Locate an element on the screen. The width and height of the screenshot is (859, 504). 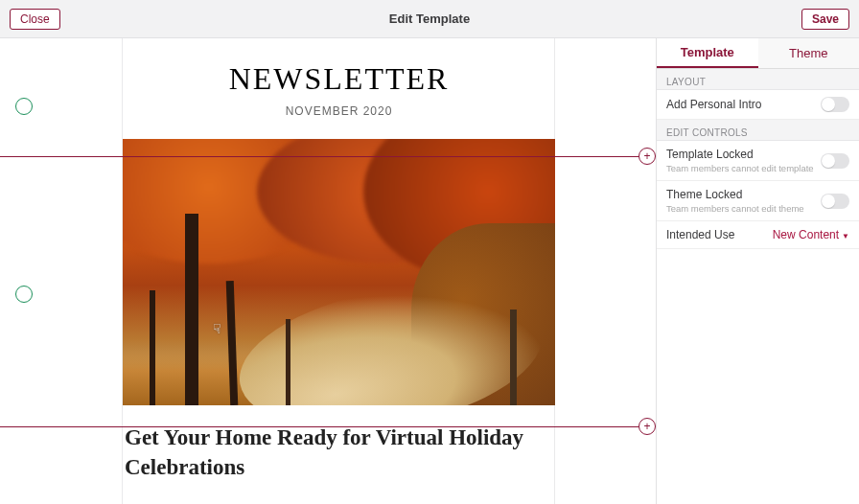
save-button: Save is located at coordinates (825, 19).